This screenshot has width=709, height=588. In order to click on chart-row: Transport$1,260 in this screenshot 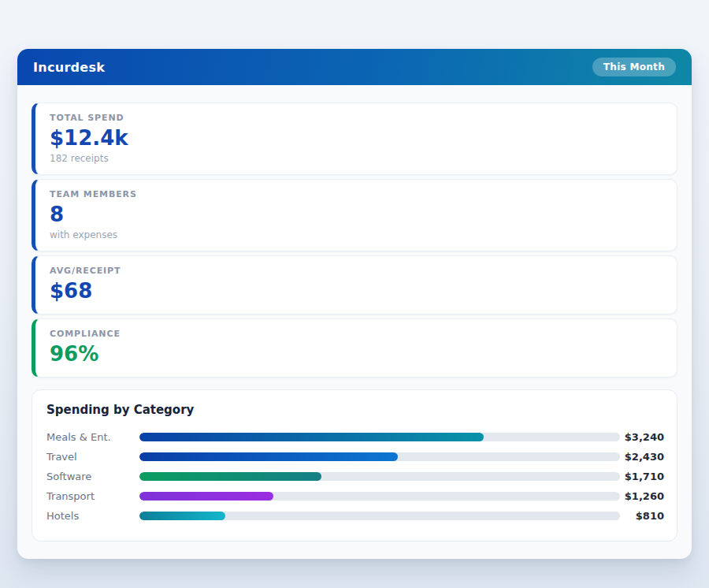, I will do `click(355, 497)`.